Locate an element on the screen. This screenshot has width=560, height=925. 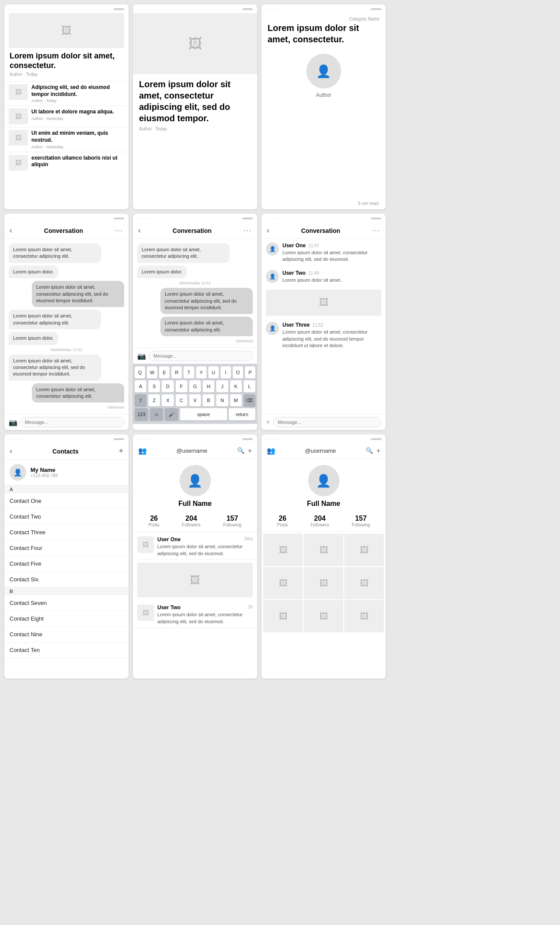
key-u: U is located at coordinates (214, 372).